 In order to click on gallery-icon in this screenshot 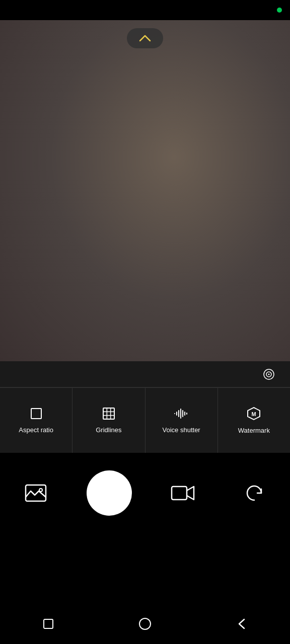, I will do `click(36, 493)`.